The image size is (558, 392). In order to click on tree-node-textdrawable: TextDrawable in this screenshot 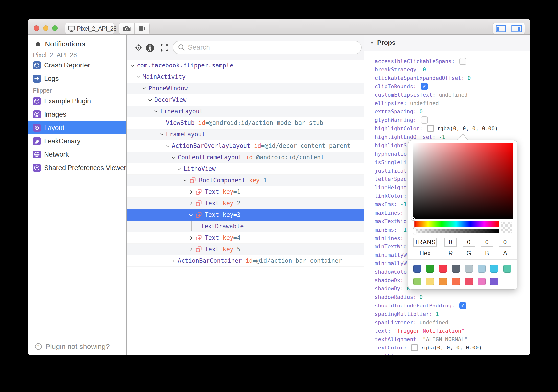, I will do `click(245, 226)`.